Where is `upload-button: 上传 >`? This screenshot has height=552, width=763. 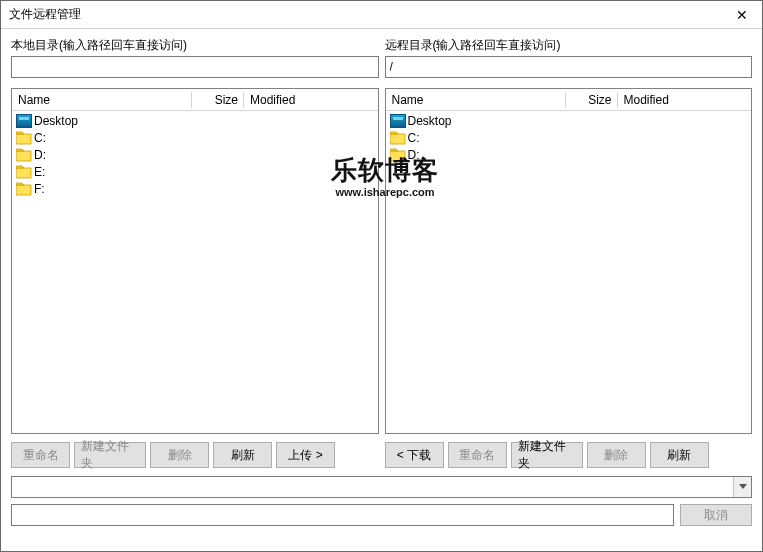 upload-button: 上传 > is located at coordinates (306, 455).